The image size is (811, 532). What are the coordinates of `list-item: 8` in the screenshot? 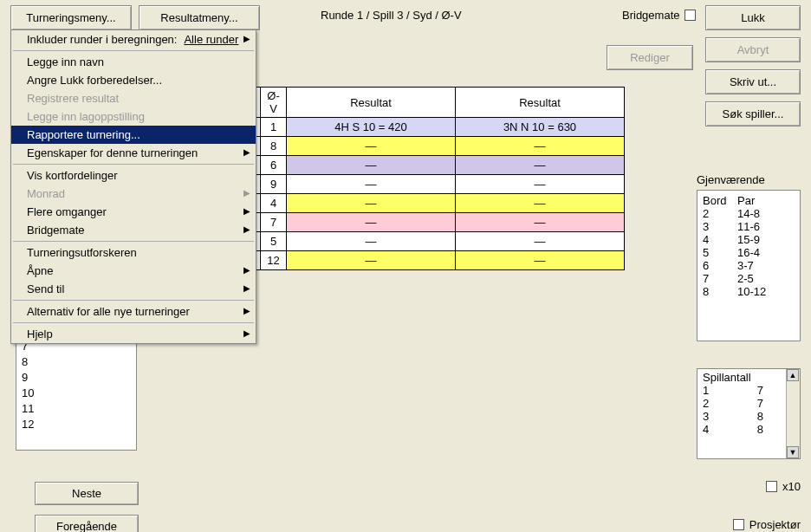 It's located at (76, 362).